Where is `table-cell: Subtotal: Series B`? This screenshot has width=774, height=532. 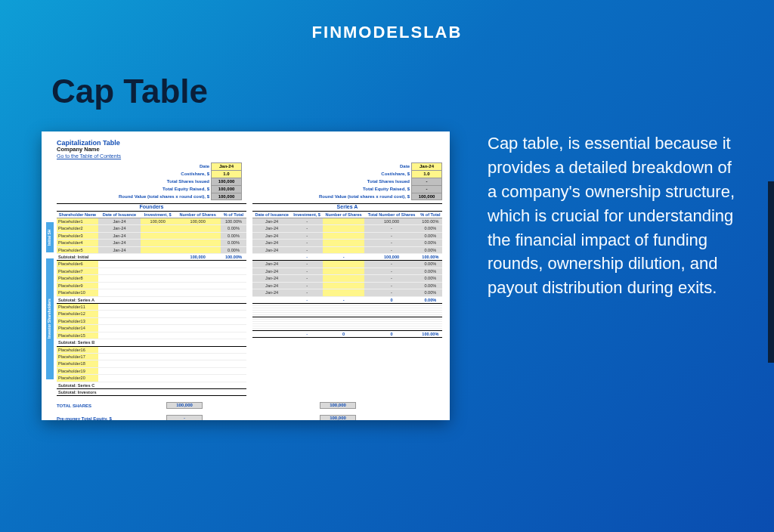
table-cell: Subtotal: Series B is located at coordinates (77, 343).